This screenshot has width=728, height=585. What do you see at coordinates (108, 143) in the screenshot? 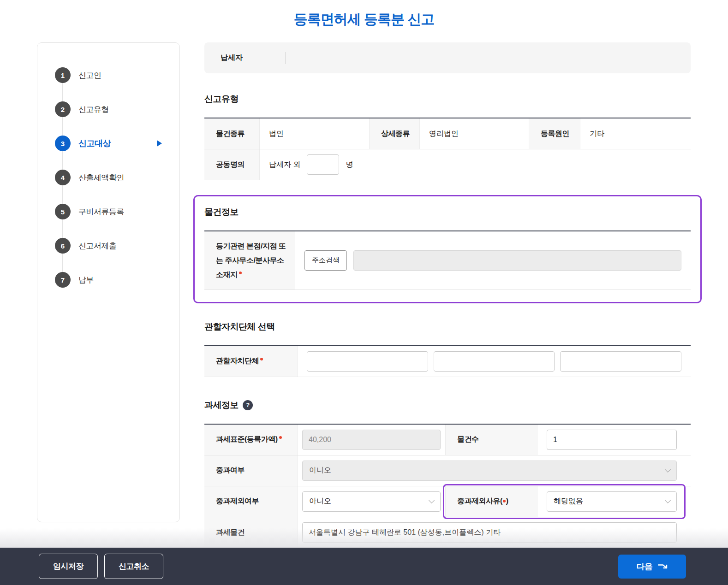
I see `step-3-singodaesang-active: 3 신고대상` at bounding box center [108, 143].